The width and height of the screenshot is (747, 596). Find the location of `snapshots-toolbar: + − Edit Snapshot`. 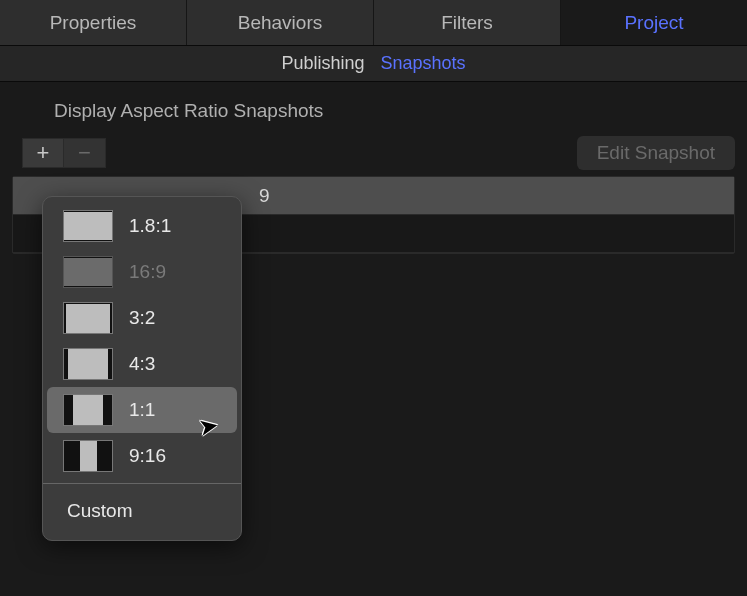

snapshots-toolbar: + − Edit Snapshot is located at coordinates (374, 153).